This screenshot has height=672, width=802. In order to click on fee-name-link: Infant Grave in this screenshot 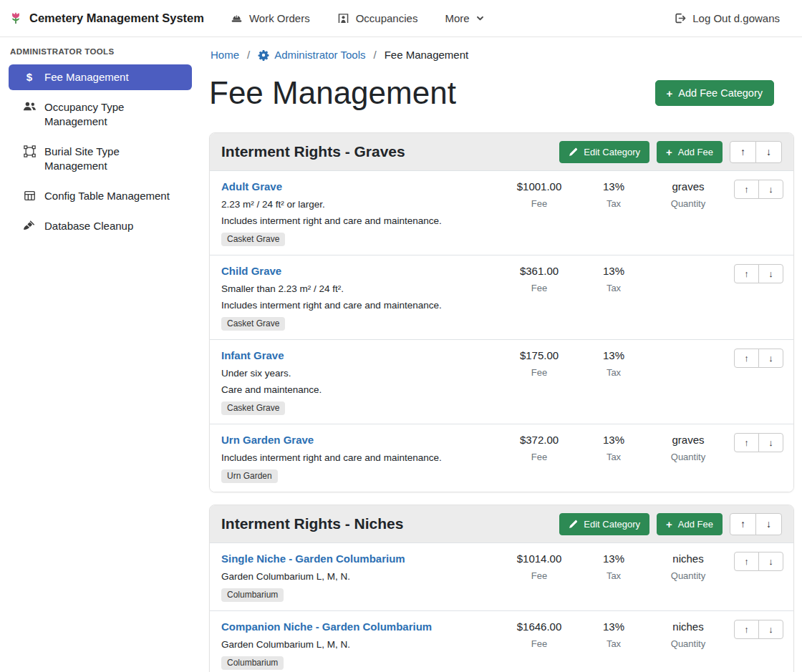, I will do `click(253, 356)`.